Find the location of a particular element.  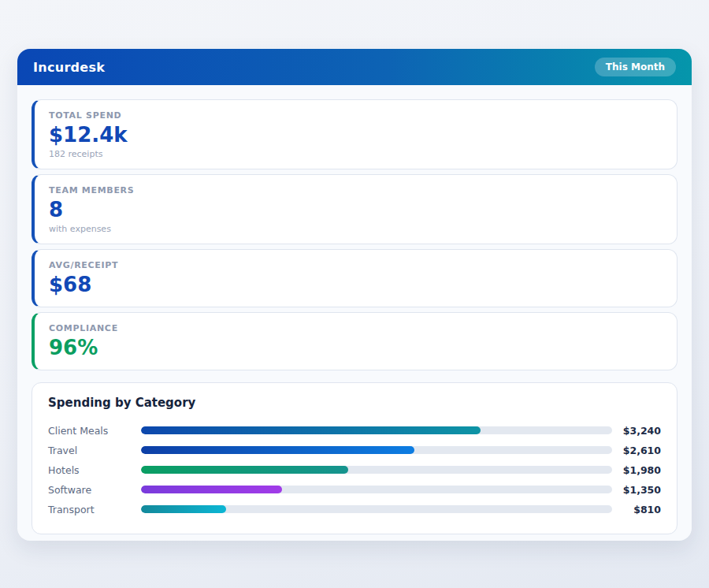

stat-label: TOTAL SPEND is located at coordinates (356, 115).